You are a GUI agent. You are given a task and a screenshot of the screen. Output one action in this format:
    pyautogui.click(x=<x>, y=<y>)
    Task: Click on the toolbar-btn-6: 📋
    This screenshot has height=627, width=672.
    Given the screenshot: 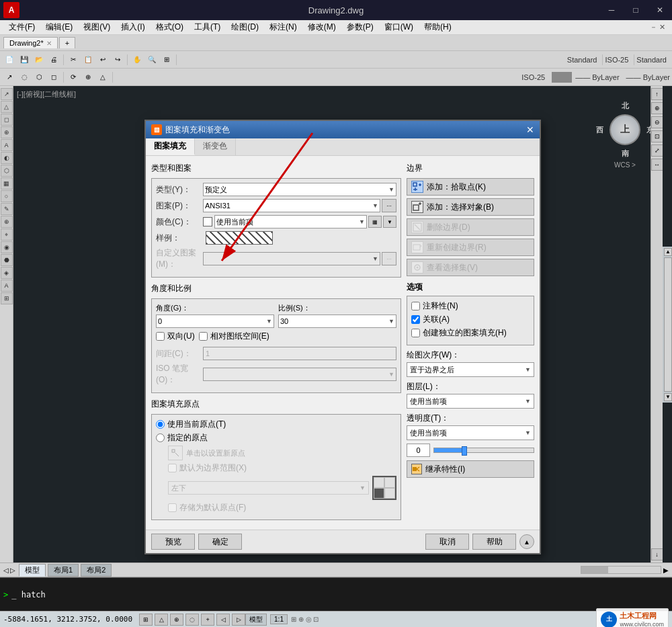 What is the action you would take?
    pyautogui.click(x=88, y=60)
    